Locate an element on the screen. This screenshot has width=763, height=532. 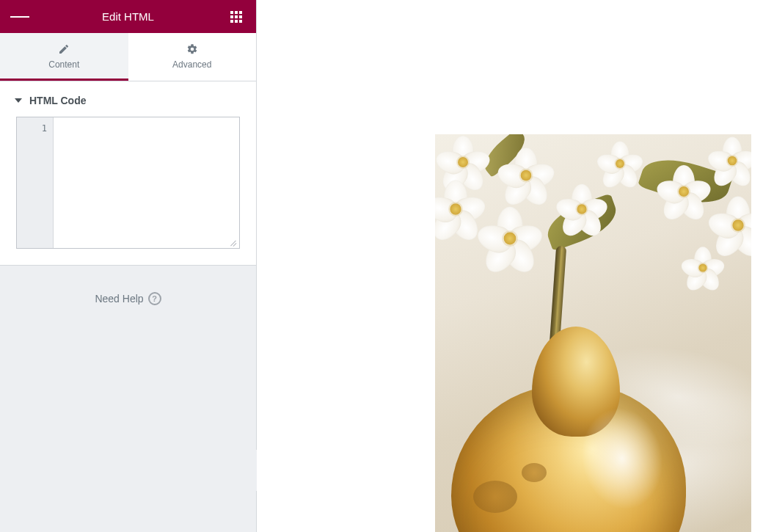
pencil-icon is located at coordinates (64, 49).